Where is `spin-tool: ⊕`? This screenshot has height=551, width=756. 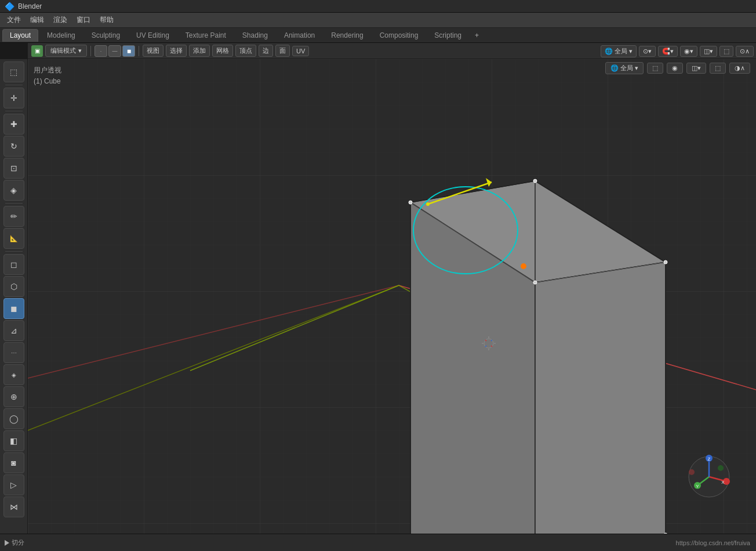
spin-tool: ⊕ is located at coordinates (14, 397).